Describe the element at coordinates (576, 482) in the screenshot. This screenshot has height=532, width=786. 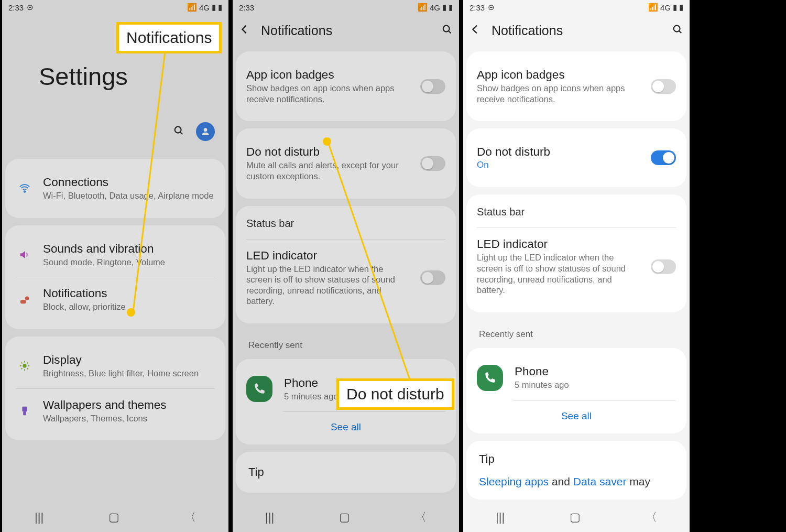
I see `tip-body: Sleeping apps and Data saver may` at that location.